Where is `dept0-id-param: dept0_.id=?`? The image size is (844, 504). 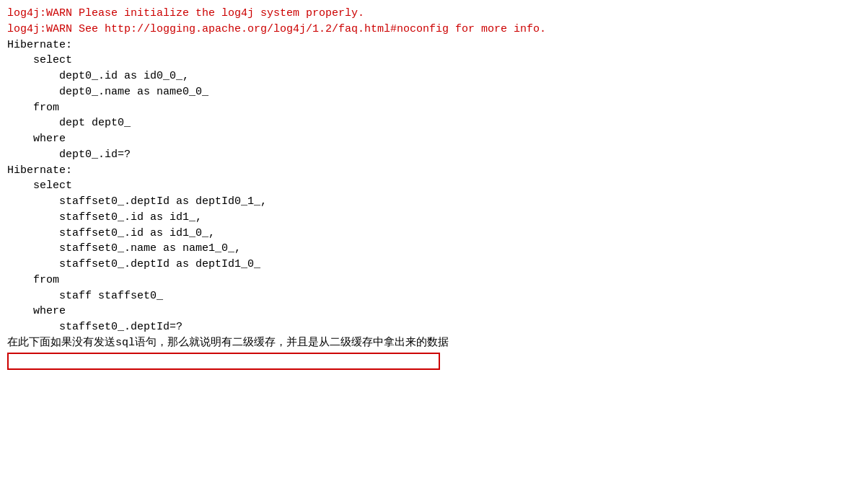 dept0-id-param: dept0_.id=? is located at coordinates (422, 155).